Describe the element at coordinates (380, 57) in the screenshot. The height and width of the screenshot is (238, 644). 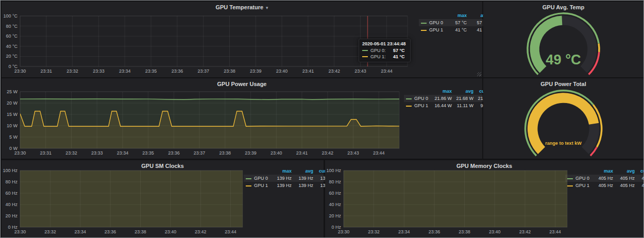
I see `tooltip-series-label: GPU 1:` at that location.